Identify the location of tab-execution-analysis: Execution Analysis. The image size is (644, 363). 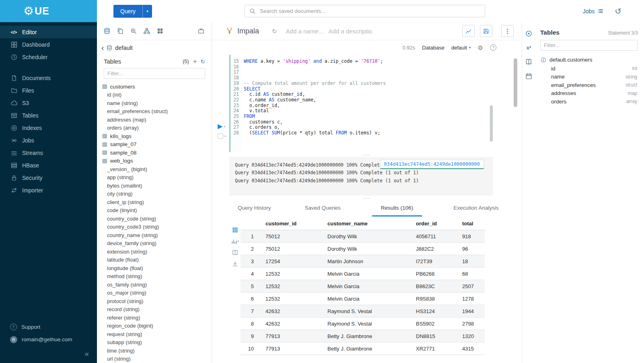
(476, 208).